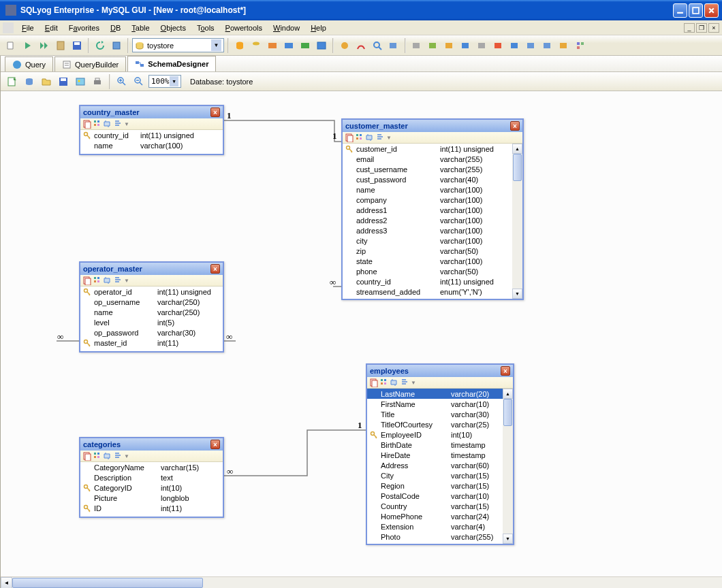 The image size is (722, 588). I want to click on table-title-bar: categories×, so click(151, 444).